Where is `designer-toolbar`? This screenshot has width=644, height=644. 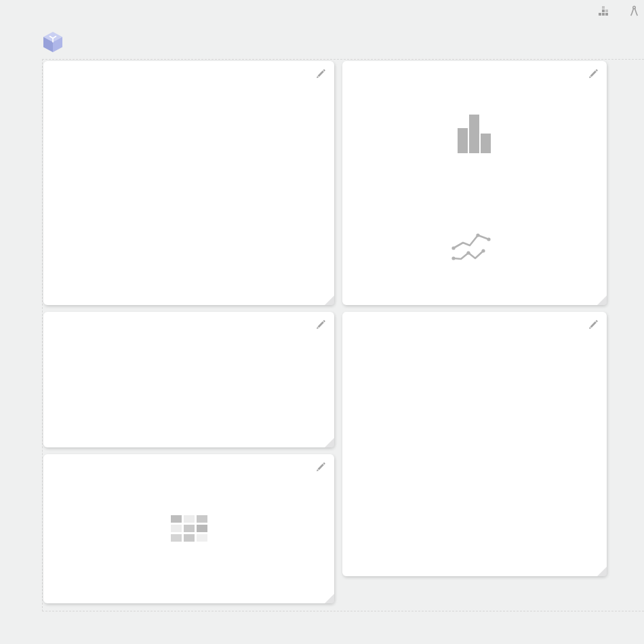 designer-toolbar is located at coordinates (619, 13).